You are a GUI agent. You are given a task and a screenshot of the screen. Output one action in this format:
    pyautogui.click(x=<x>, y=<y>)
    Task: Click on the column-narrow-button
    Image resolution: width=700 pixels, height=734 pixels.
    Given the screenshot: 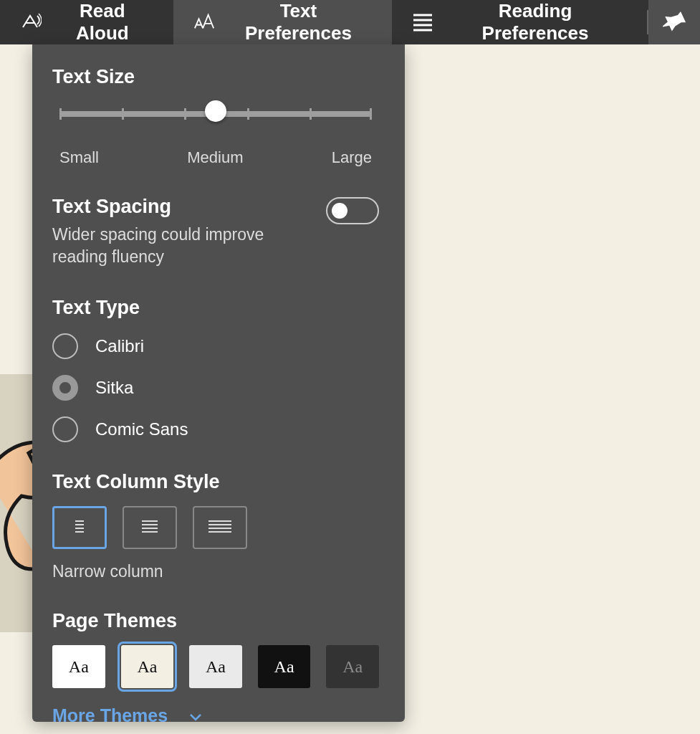 What is the action you would take?
    pyautogui.click(x=80, y=528)
    